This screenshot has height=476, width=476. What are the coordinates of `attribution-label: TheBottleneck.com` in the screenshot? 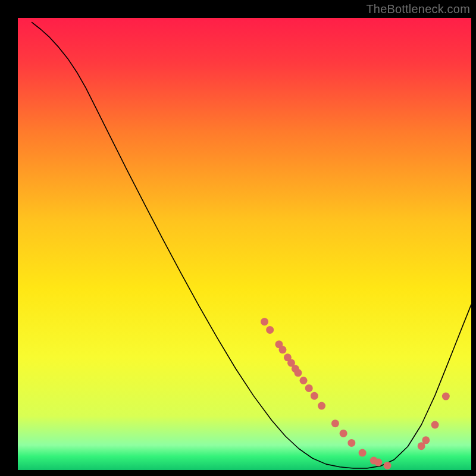 It's located at (418, 10).